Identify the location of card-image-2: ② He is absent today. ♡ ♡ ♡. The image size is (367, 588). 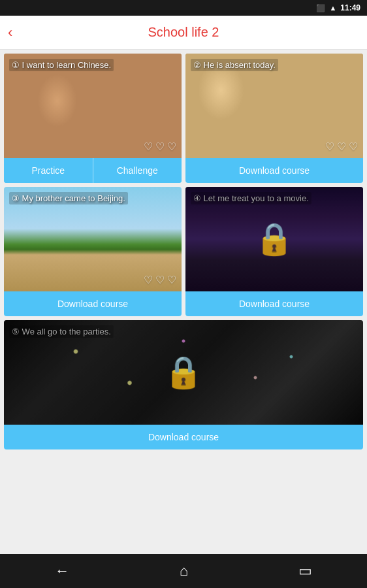
(274, 106).